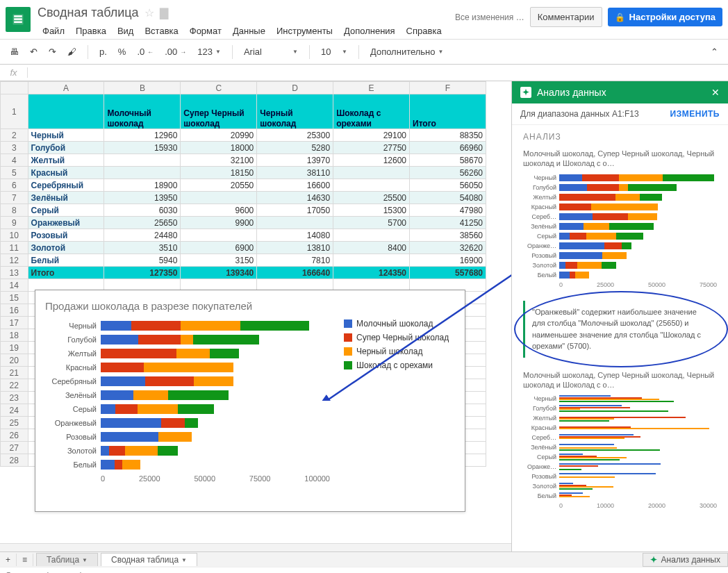 This screenshot has height=573, width=728. What do you see at coordinates (620, 221) in the screenshot?
I see `explore-chart-1: Молочный шоколад, Супер Черный шоколад, …` at bounding box center [620, 221].